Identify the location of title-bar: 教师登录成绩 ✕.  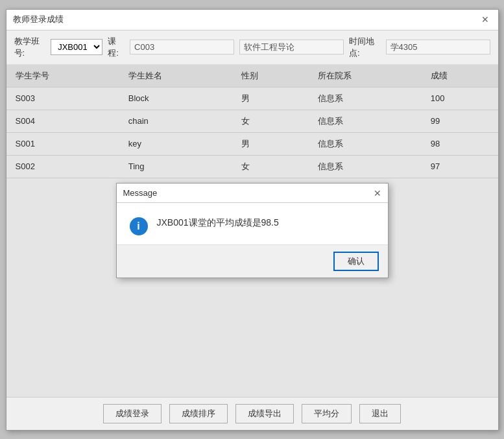
(252, 20).